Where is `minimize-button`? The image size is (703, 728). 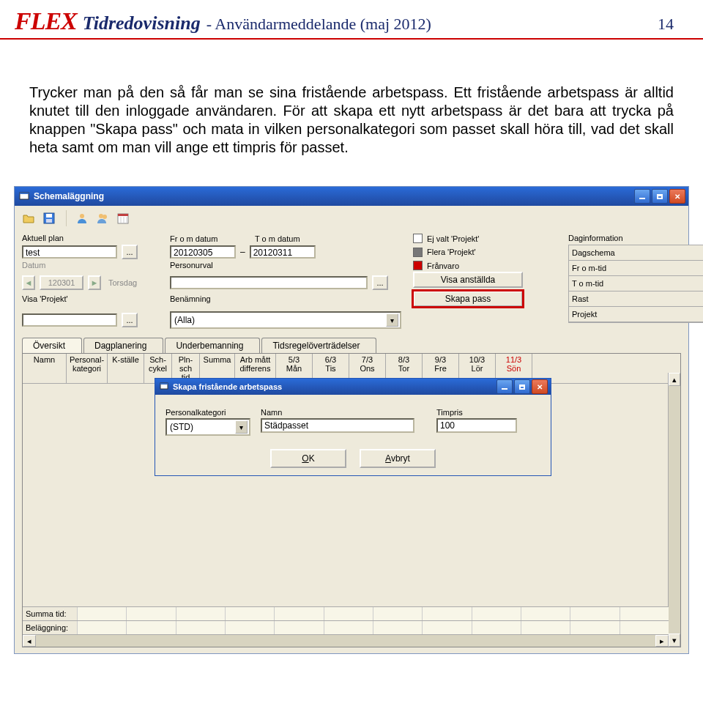
minimize-button is located at coordinates (642, 196).